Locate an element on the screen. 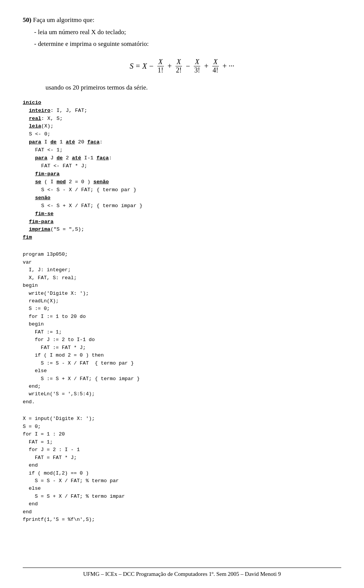 The width and height of the screenshot is (364, 588). footer-text: UFMG – ICEx – DCC Programação de Computa… is located at coordinates (182, 574).